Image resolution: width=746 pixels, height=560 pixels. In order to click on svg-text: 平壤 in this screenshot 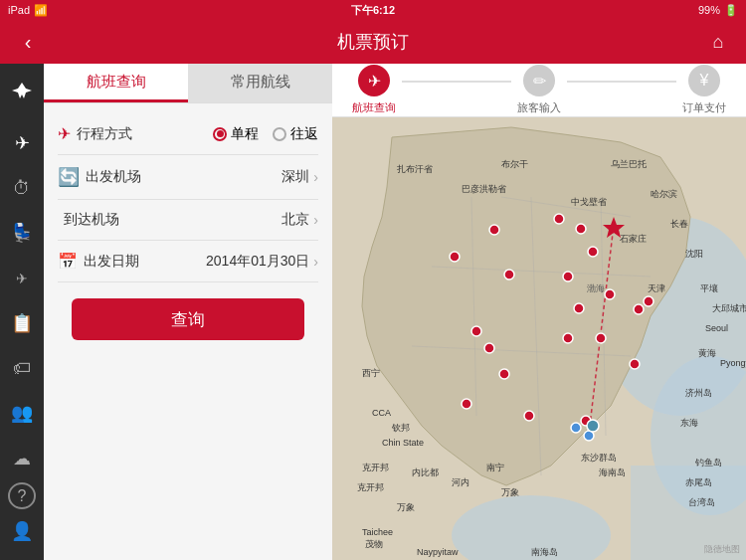, I will do `click(709, 288)`.